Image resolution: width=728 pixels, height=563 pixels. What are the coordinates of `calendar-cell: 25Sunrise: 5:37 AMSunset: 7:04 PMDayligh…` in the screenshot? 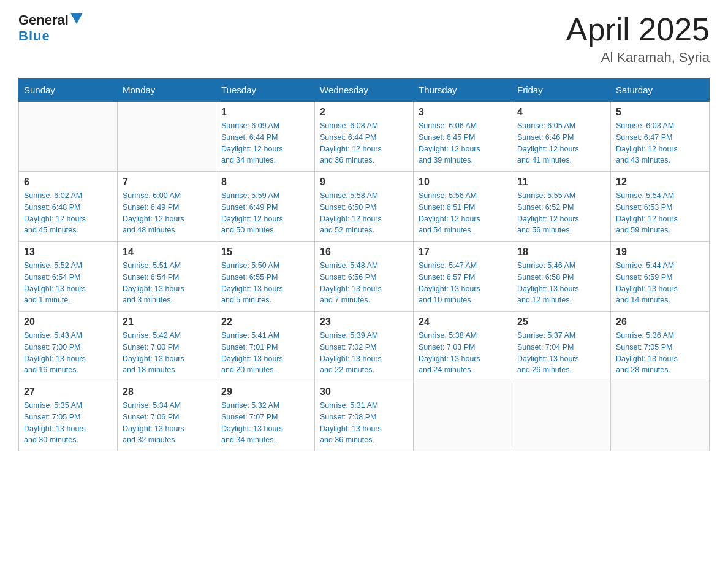 It's located at (561, 347).